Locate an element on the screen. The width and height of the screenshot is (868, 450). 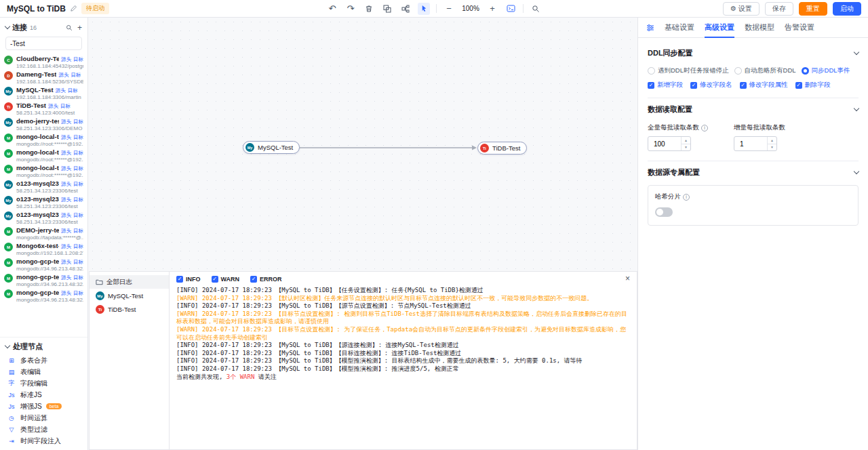
connection-search-icon is located at coordinates (69, 28).